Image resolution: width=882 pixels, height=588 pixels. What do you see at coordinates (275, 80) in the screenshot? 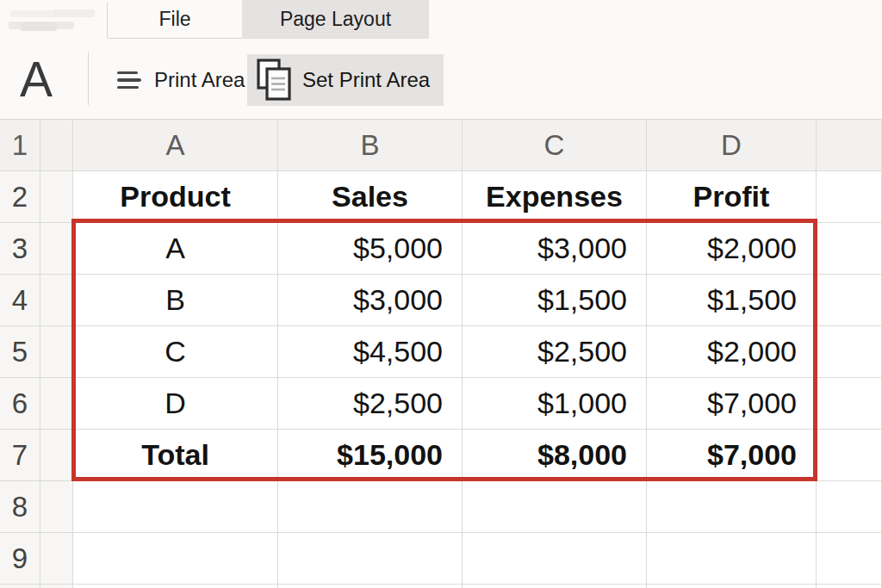
I see `pages-icon` at bounding box center [275, 80].